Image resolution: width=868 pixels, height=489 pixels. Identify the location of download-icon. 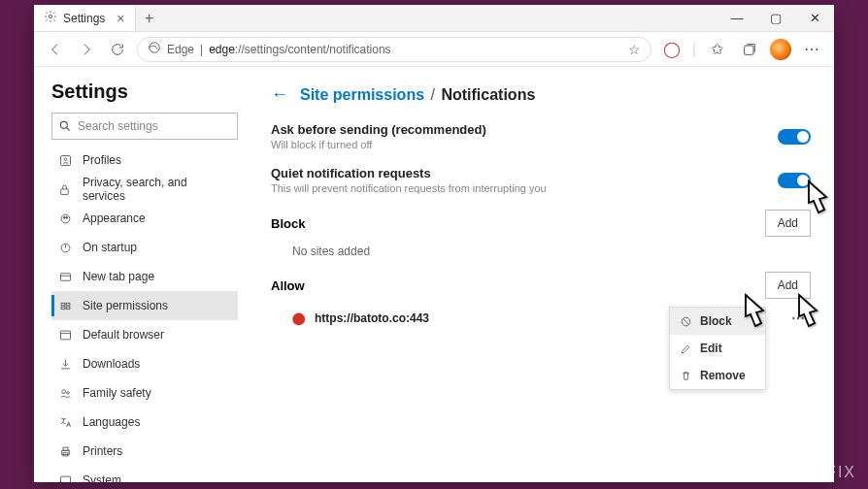
(65, 364).